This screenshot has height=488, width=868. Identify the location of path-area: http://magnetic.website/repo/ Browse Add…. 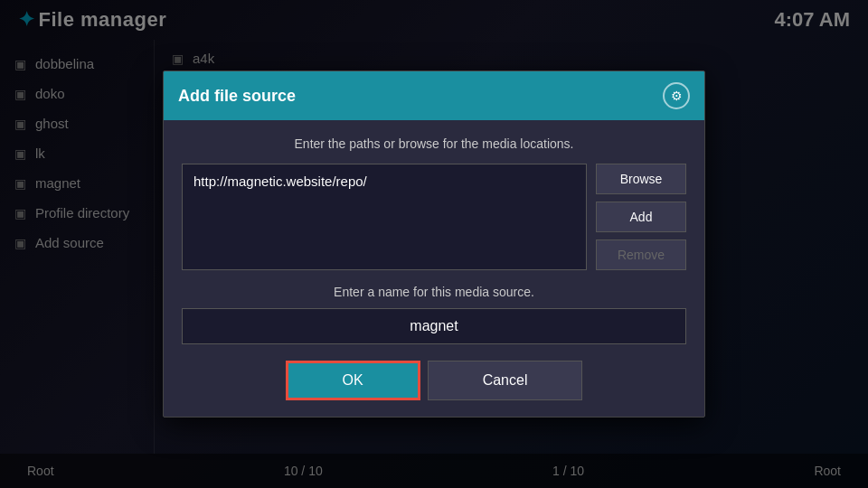
(434, 217).